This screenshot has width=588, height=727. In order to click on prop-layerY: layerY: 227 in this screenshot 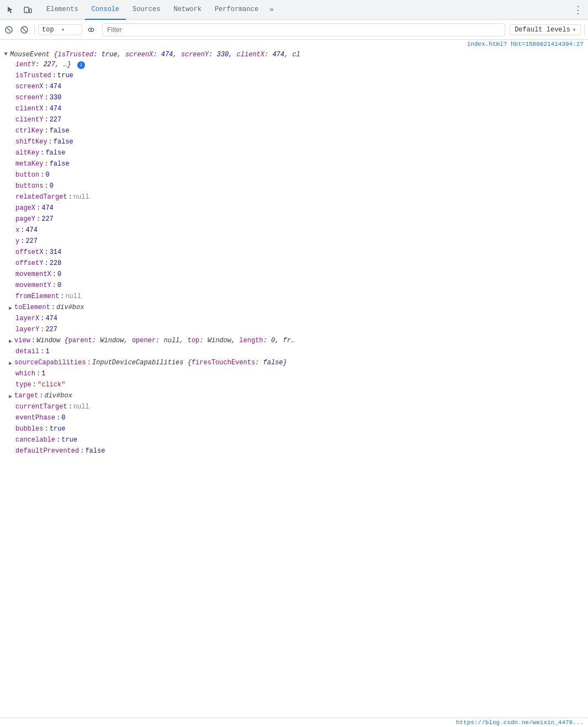, I will do `click(294, 330)`.